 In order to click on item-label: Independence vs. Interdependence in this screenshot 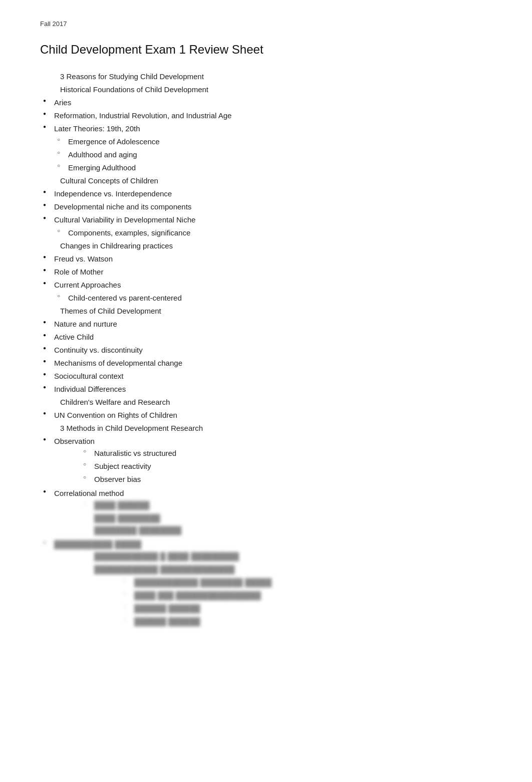, I will do `click(273, 194)`.